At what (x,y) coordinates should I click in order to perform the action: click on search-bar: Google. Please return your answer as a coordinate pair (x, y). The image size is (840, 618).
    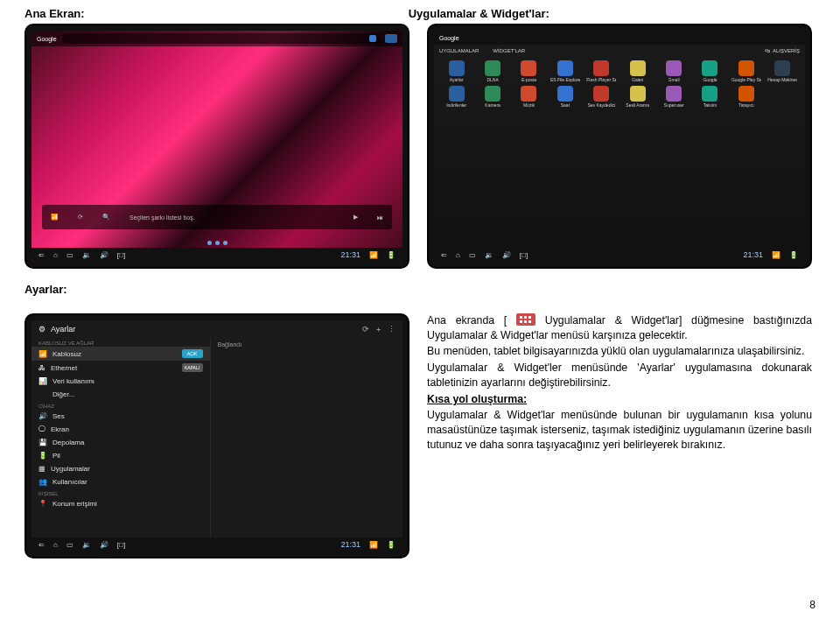
    Looking at the image, I should click on (217, 39).